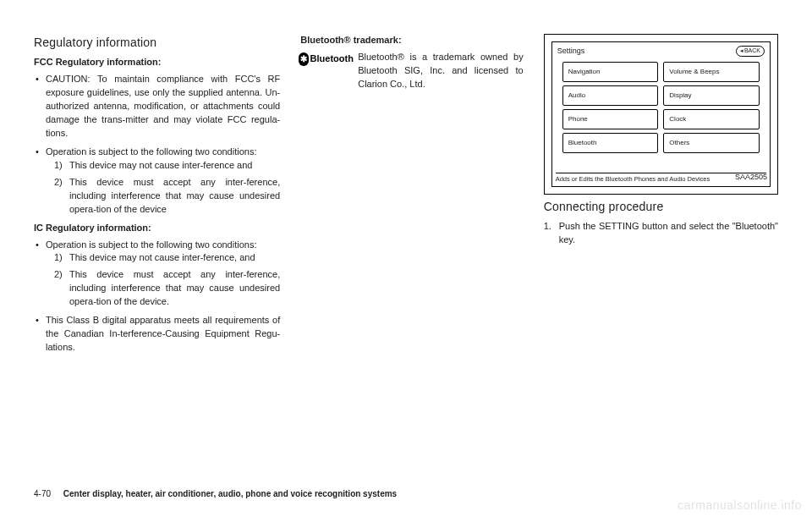  I want to click on ic-bullet-1-text: Operation is subject to the following tw…, so click(151, 245).